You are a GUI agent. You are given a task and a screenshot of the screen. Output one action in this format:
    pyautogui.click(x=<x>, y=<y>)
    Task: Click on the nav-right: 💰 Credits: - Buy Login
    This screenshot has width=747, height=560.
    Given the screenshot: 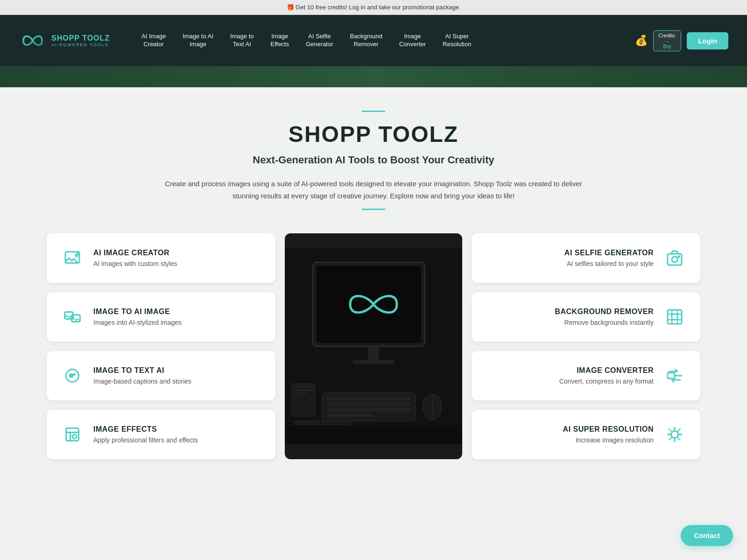 What is the action you would take?
    pyautogui.click(x=682, y=41)
    